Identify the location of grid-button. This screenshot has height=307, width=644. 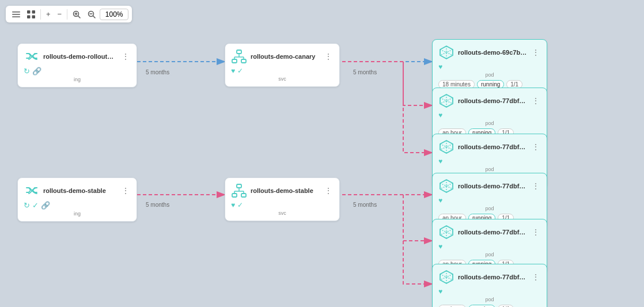
(31, 14).